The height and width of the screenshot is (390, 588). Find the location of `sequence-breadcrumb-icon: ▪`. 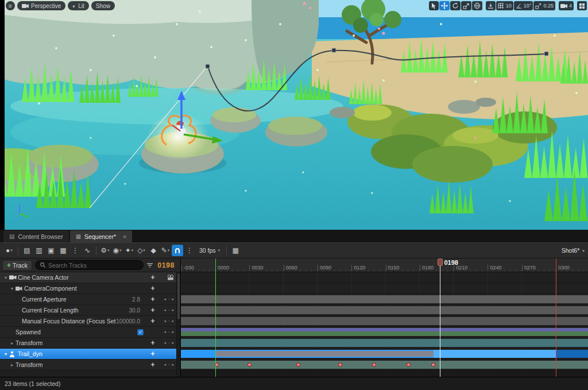

sequence-breadcrumb-icon: ▪ is located at coordinates (583, 250).